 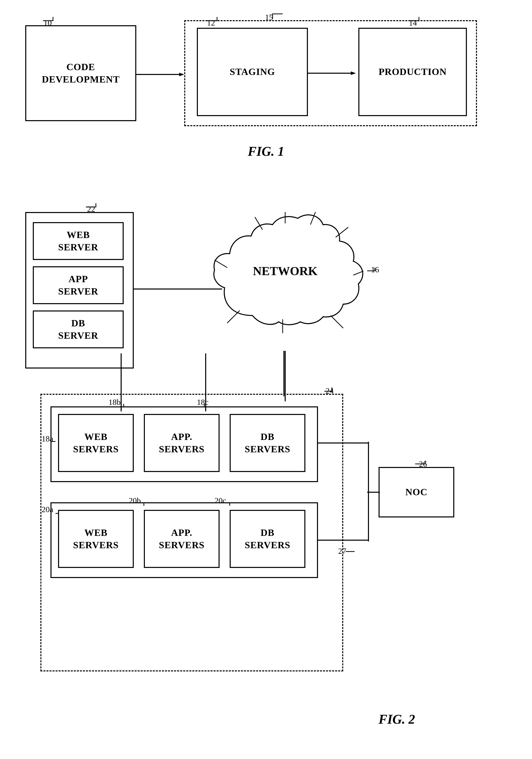 What do you see at coordinates (285, 271) in the screenshot?
I see `svg-text: NETWORK` at bounding box center [285, 271].